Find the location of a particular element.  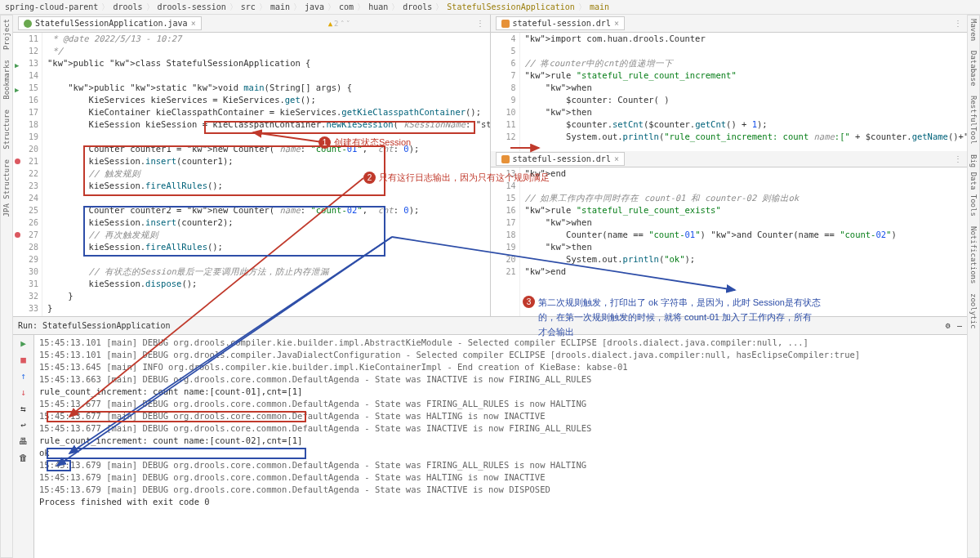

breadcrumb-segment: StatefulSessionApplication is located at coordinates (511, 7).